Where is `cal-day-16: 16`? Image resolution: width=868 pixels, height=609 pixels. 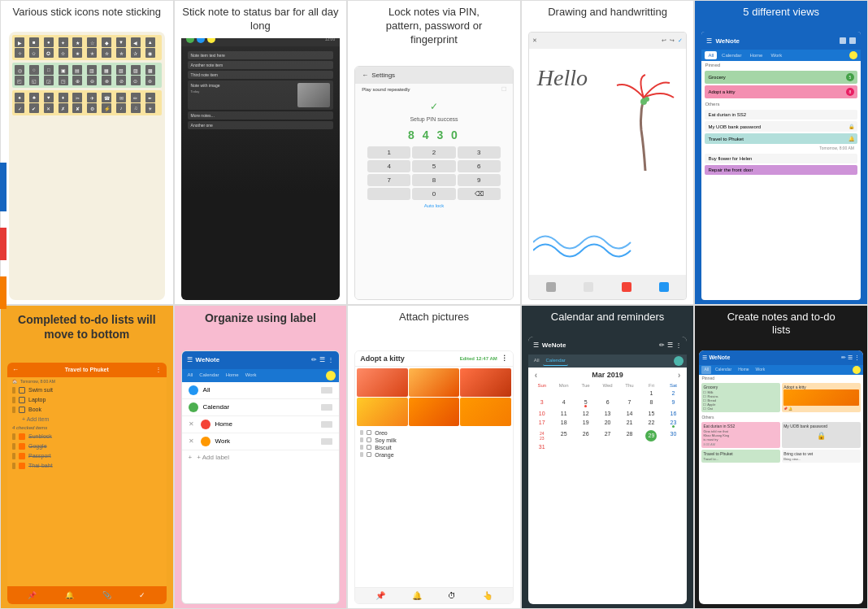
cal-day-16: 16 is located at coordinates (673, 413).